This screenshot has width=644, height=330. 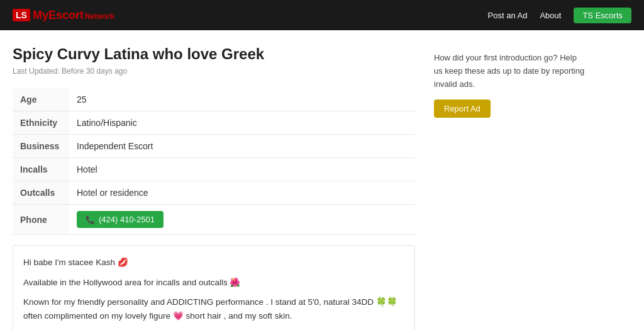 I want to click on field-value: Independent Escort, so click(x=242, y=146).